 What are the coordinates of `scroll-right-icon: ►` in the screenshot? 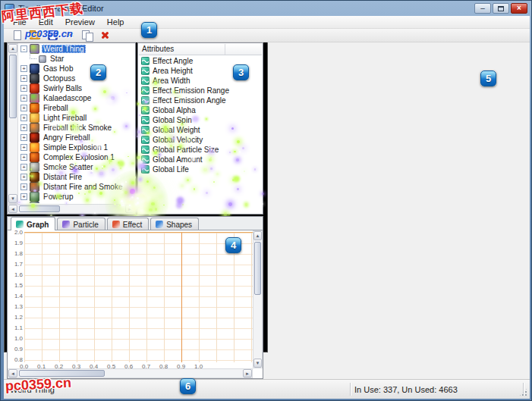 It's located at (247, 373).